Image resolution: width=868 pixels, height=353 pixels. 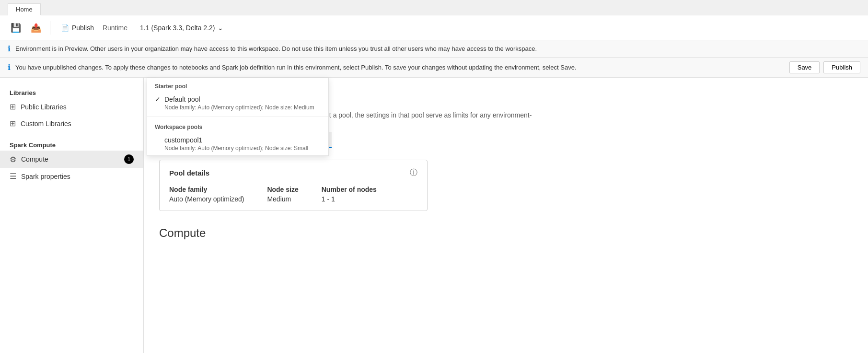 What do you see at coordinates (283, 189) in the screenshot?
I see `node-size-label: Node size` at bounding box center [283, 189].